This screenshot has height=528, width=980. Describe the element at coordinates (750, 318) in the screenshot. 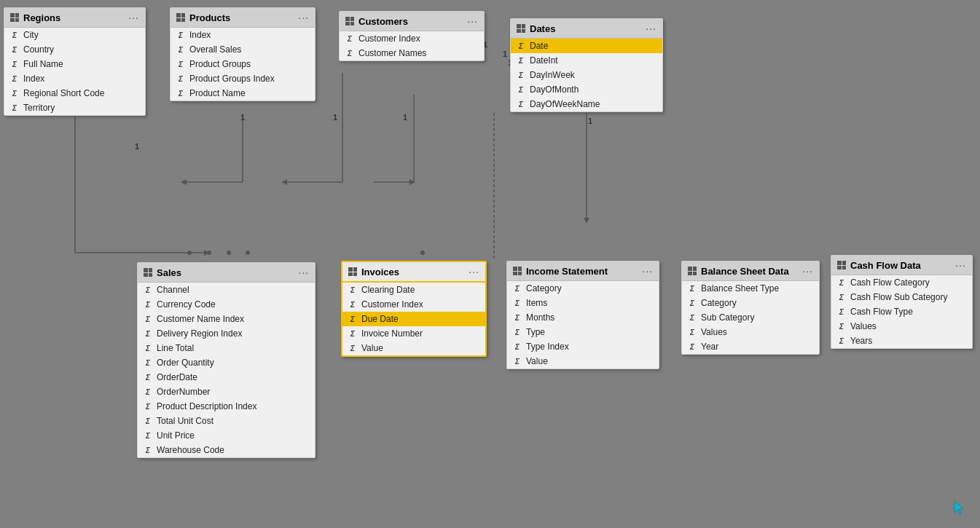

I see `table-row: Σ Sub Category` at that location.